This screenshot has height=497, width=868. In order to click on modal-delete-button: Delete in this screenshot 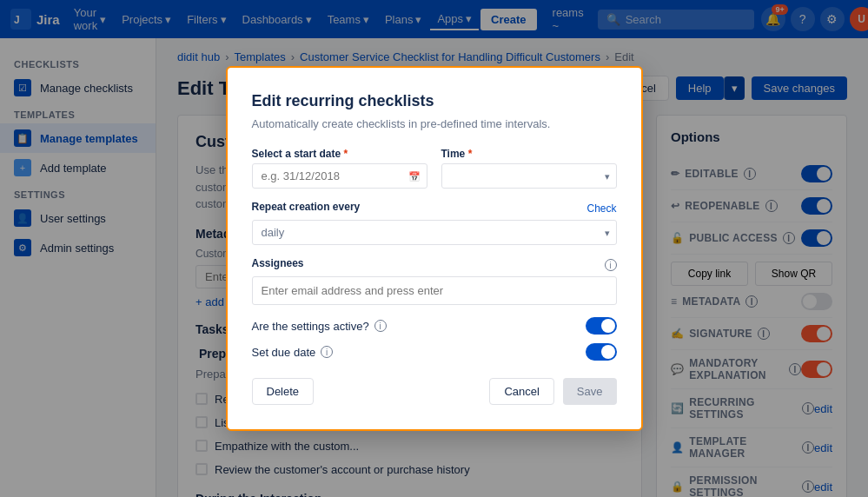, I will do `click(283, 391)`.